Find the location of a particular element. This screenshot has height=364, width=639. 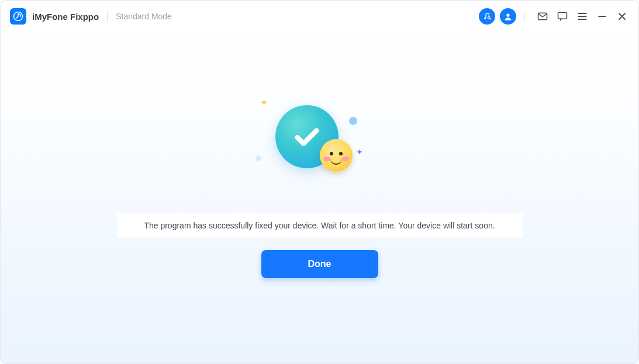

mode-label: Standard Mode is located at coordinates (144, 16).